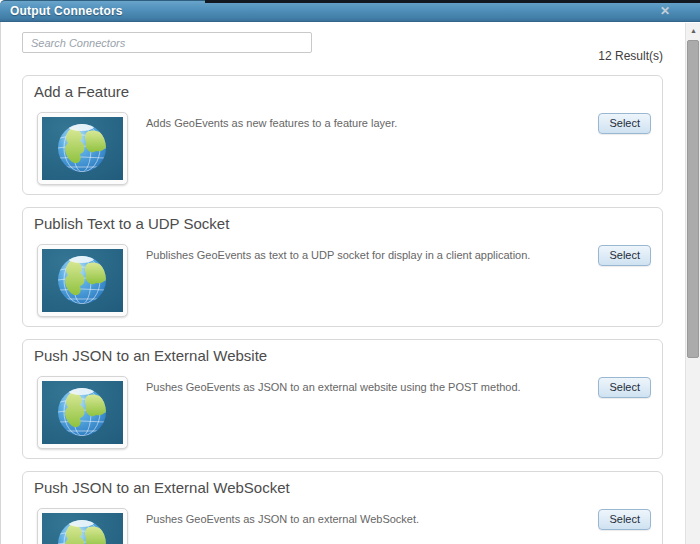 Image resolution: width=700 pixels, height=544 pixels. I want to click on scrollbar-thumb, so click(693, 199).